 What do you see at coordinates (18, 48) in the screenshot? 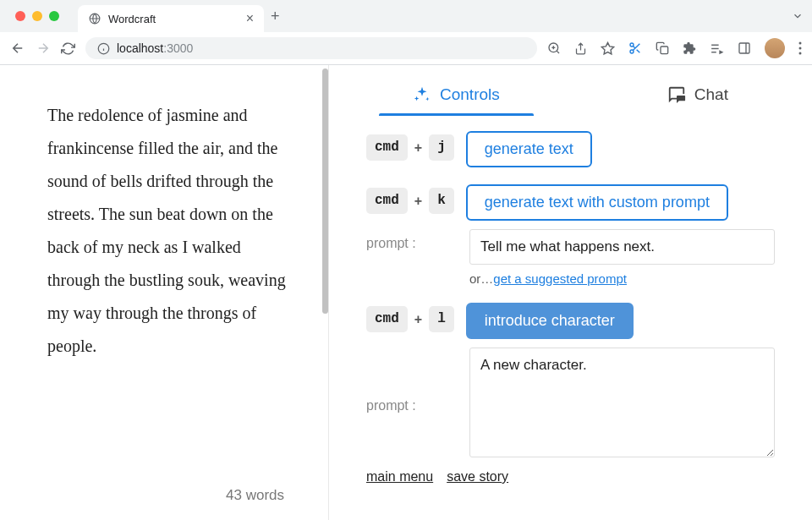
I see `back-button` at bounding box center [18, 48].